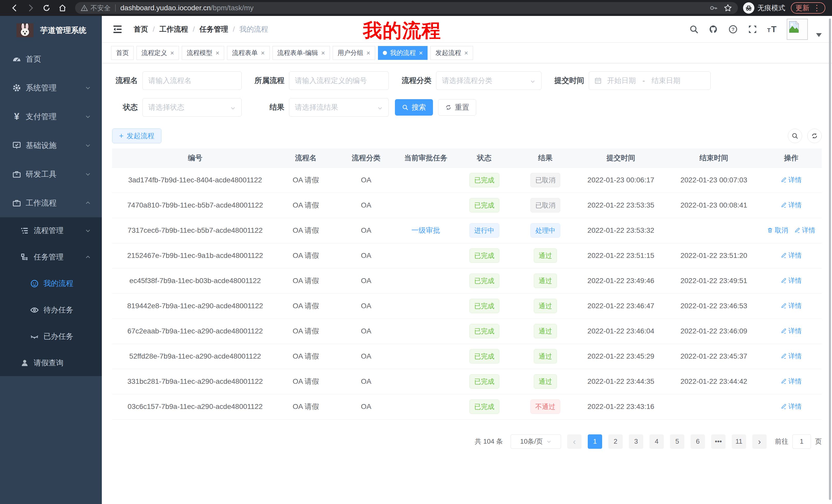 The width and height of the screenshot is (832, 504). I want to click on sidebar-item-done-tasks: 已办任务, so click(51, 336).